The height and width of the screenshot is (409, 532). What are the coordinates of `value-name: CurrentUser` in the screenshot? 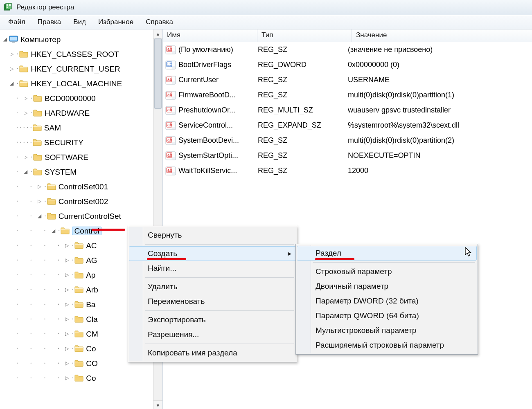 It's located at (218, 80).